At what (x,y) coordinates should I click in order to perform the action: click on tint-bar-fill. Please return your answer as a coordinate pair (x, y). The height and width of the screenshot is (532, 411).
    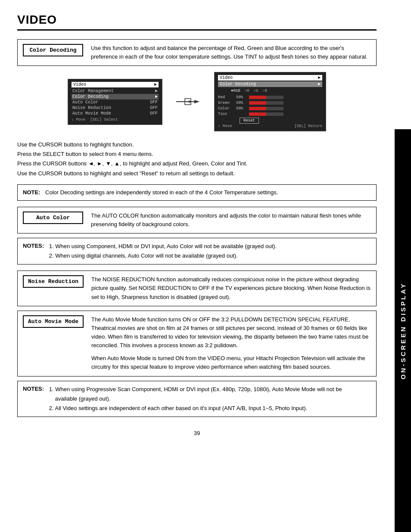
    Looking at the image, I should click on (258, 114).